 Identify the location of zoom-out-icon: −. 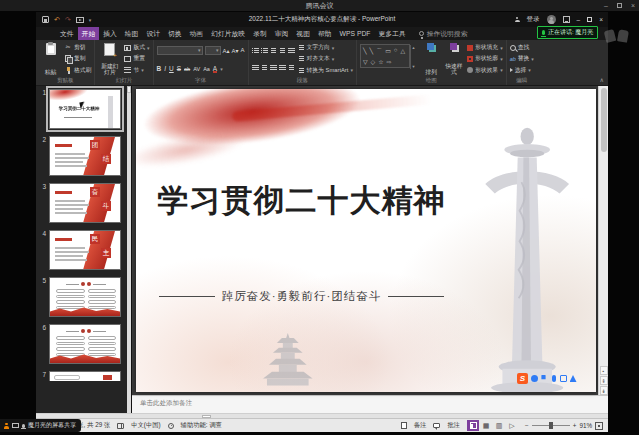
(527, 426).